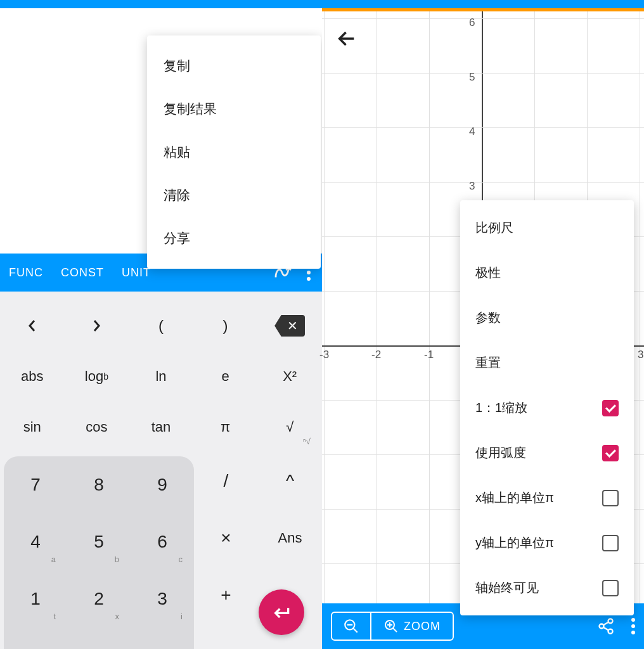 The width and height of the screenshot is (644, 649). What do you see at coordinates (162, 485) in the screenshot?
I see `key-9: 9` at bounding box center [162, 485].